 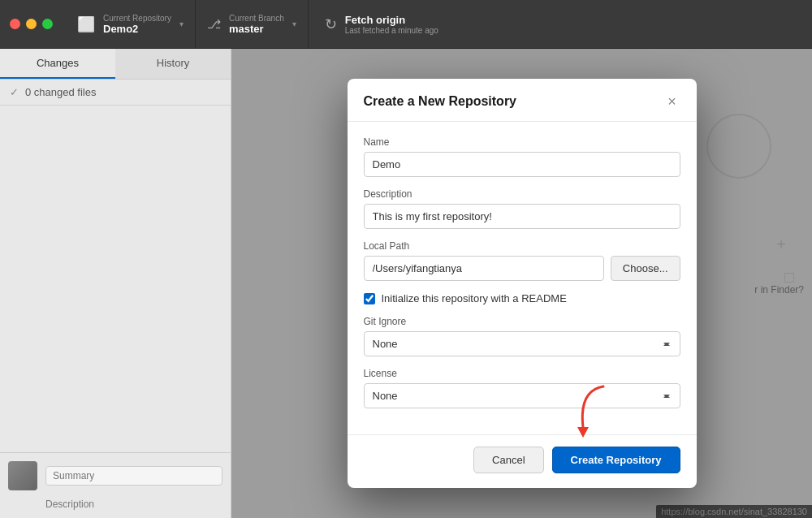 I want to click on branch-chevron-icon: ▾, so click(x=294, y=24).